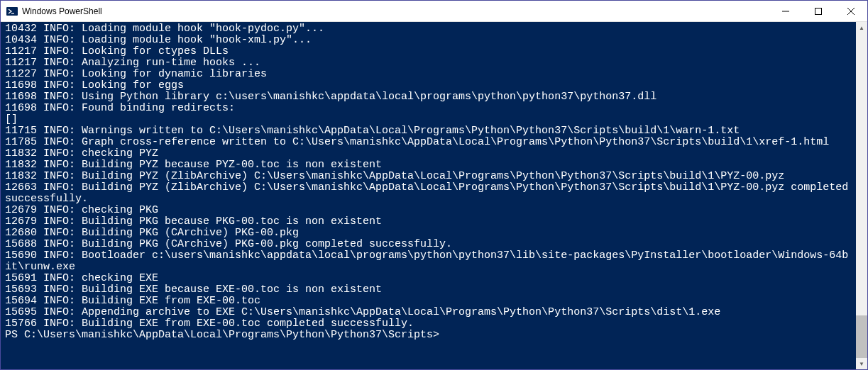 This screenshot has width=868, height=370. What do you see at coordinates (396, 11) in the screenshot?
I see `window-title: Windows PowerShell` at bounding box center [396, 11].